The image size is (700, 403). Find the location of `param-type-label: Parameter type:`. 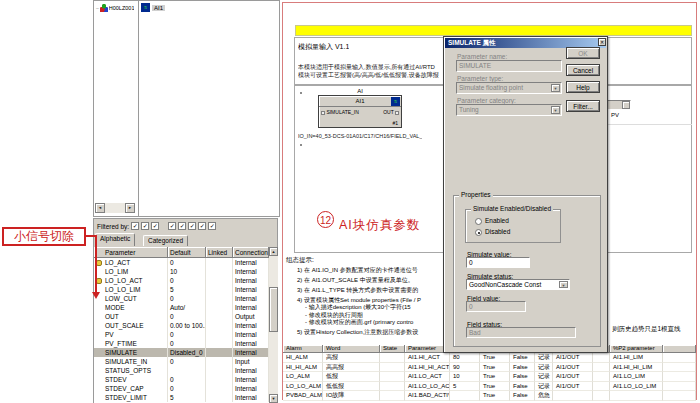

param-type-label: Parameter type: is located at coordinates (480, 78).